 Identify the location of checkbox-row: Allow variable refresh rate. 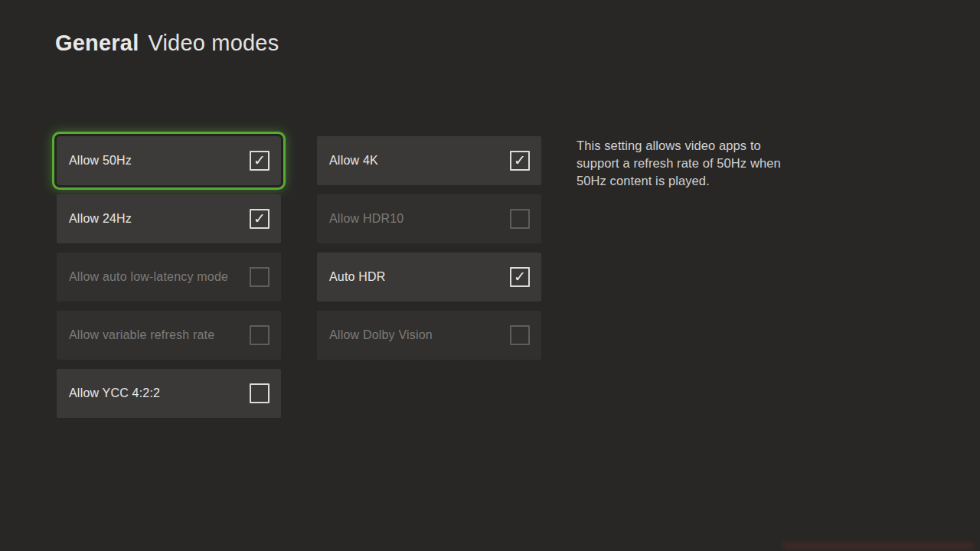
(168, 335).